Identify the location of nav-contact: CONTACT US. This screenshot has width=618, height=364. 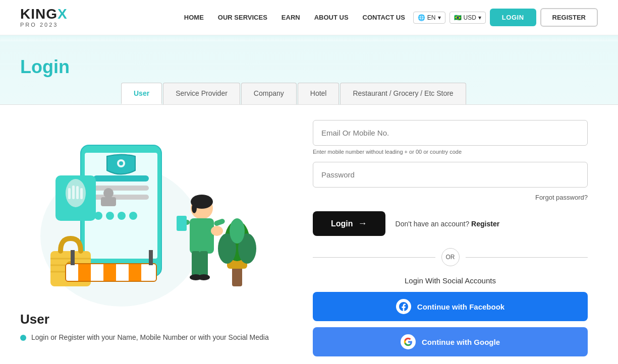
(384, 17).